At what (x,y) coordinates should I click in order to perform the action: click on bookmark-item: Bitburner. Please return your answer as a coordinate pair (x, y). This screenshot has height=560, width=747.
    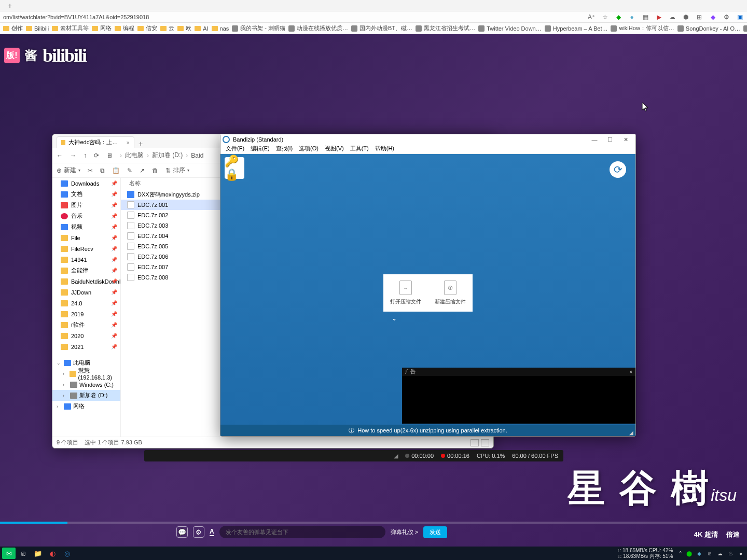
    Looking at the image, I should click on (745, 29).